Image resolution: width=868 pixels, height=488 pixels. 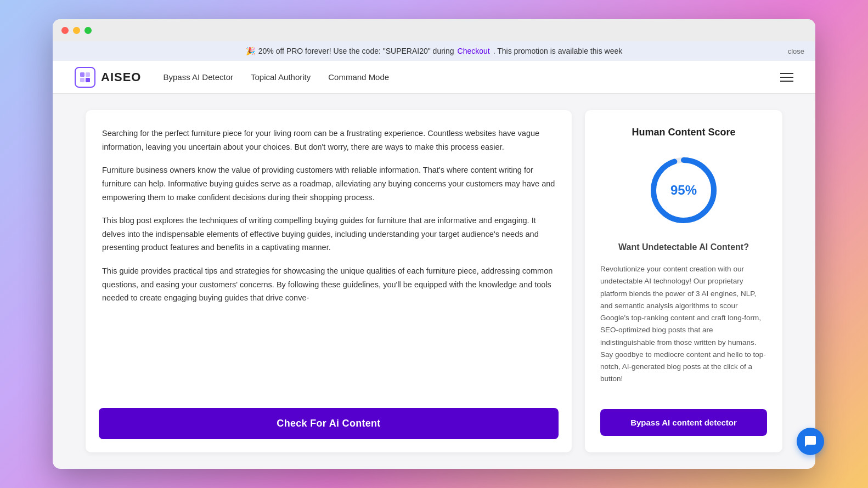 What do you see at coordinates (474, 51) in the screenshot?
I see `checkout-link: Checkout` at bounding box center [474, 51].